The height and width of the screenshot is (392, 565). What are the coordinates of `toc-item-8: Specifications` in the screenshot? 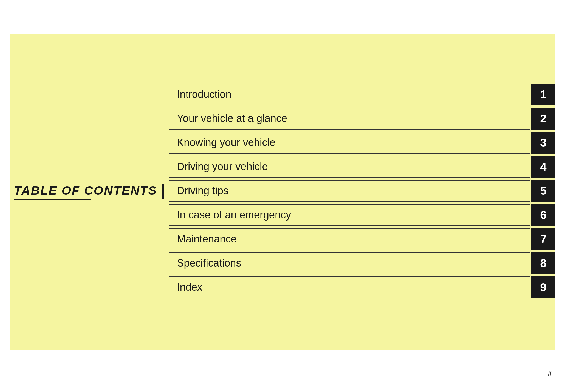 It's located at (349, 263).